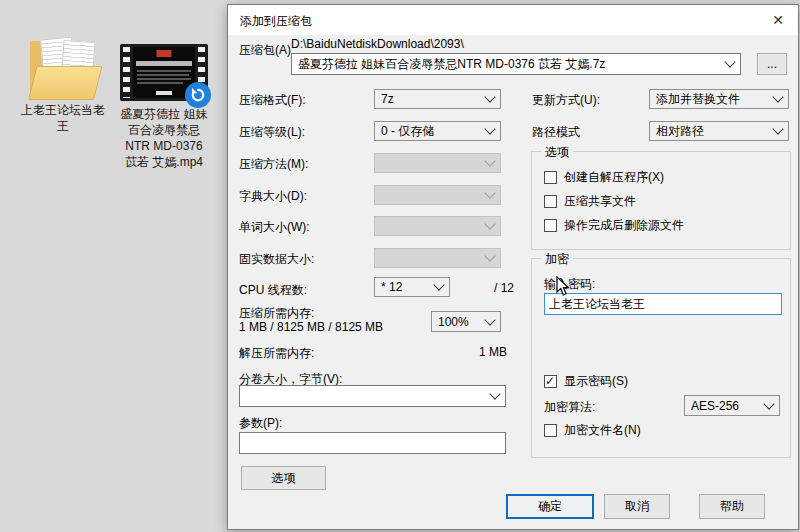 The height and width of the screenshot is (532, 800). I want to click on volume-size-combobox, so click(372, 396).